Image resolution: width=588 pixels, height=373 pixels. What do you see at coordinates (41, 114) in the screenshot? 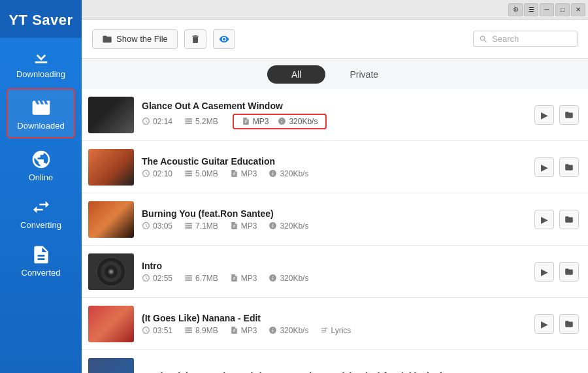
I see `sidebar-item-downloaded: Downloaded` at bounding box center [41, 114].